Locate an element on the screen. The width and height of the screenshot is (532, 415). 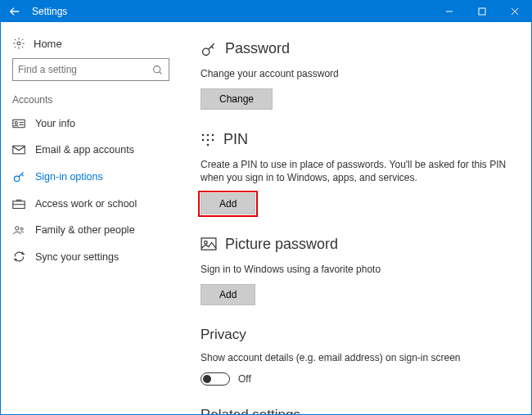
sidebar-item-family: Family & other people is located at coordinates (91, 230).